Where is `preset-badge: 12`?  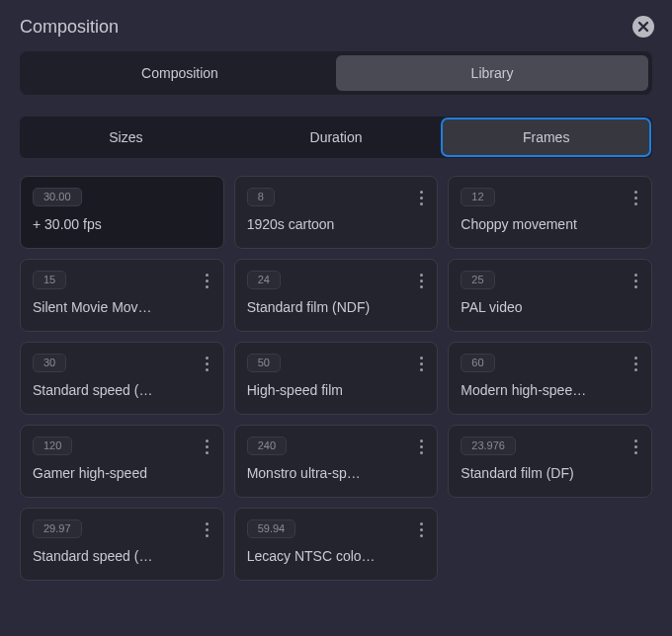 preset-badge: 12 is located at coordinates (477, 198).